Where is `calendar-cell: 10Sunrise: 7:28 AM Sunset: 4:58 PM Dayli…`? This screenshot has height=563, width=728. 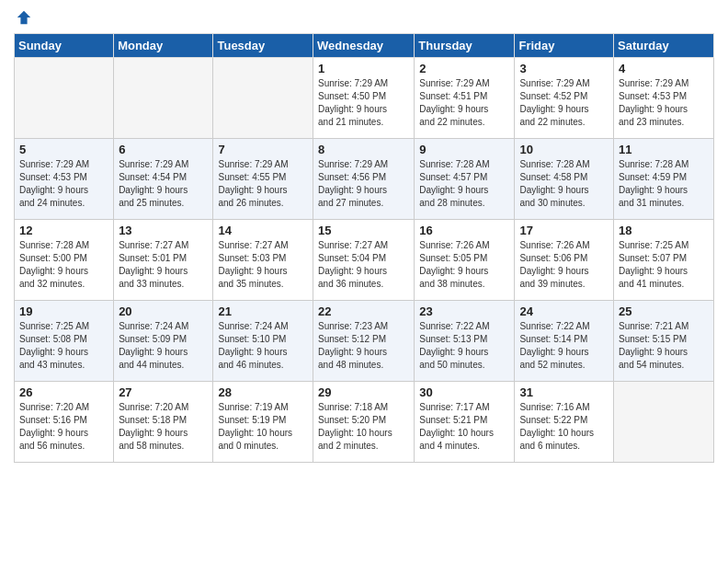 calendar-cell: 10Sunrise: 7:28 AM Sunset: 4:58 PM Dayli… is located at coordinates (564, 179).